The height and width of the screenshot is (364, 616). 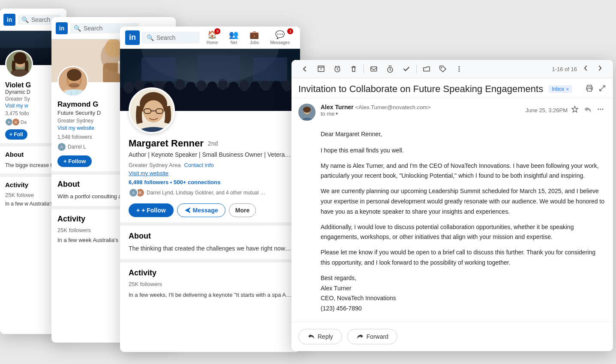 What do you see at coordinates (151, 210) in the screenshot?
I see `follow-btn-3: + + Follow` at bounding box center [151, 210].